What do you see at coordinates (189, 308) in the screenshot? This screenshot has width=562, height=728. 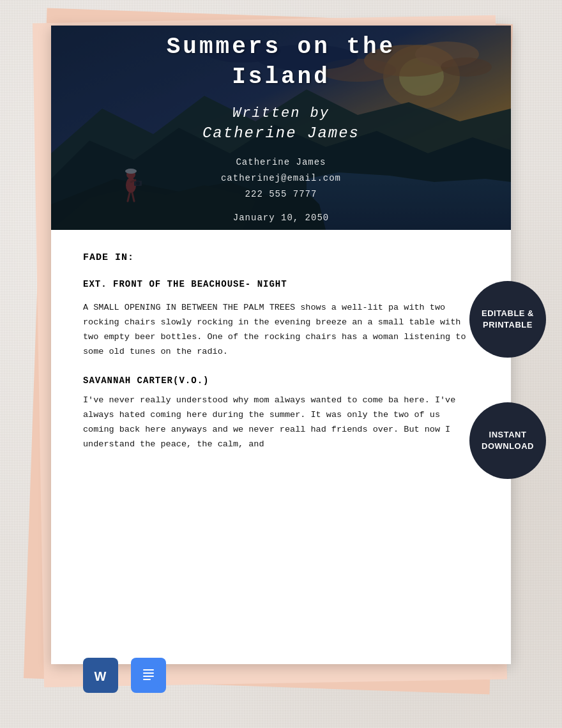 I see `action-caps-text: A SMALL OPENING IN BETWEEN THE PALM TREE…` at bounding box center [189, 308].